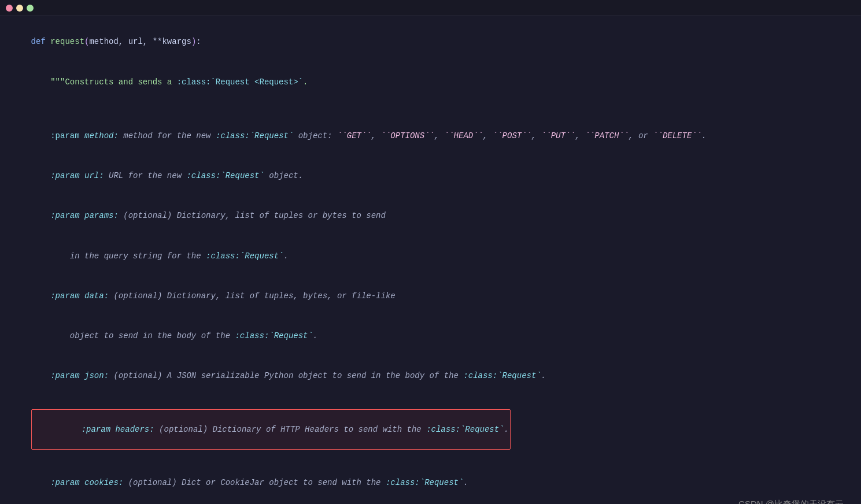  I want to click on code-line-param-url: :param url: URL for the new :class:`Requ…, so click(430, 176).